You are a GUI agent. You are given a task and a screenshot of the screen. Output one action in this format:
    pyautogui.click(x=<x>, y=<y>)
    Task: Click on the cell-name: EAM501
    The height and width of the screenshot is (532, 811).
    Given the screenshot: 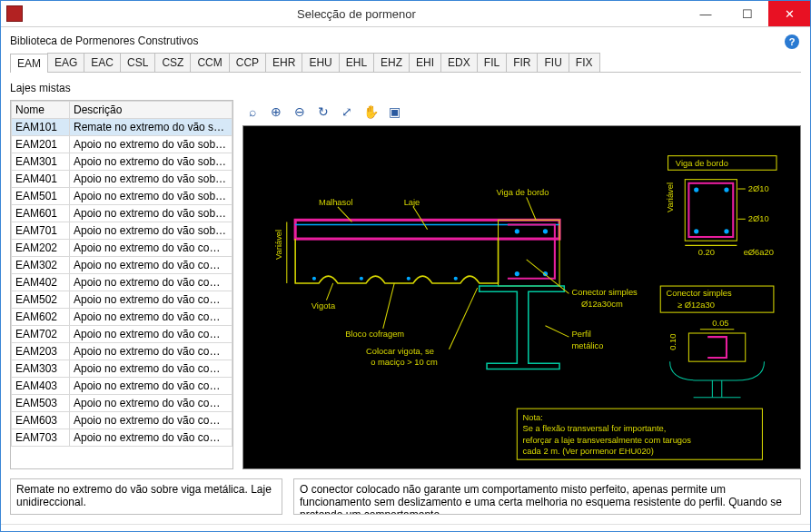 What is the action you would take?
    pyautogui.click(x=41, y=196)
    